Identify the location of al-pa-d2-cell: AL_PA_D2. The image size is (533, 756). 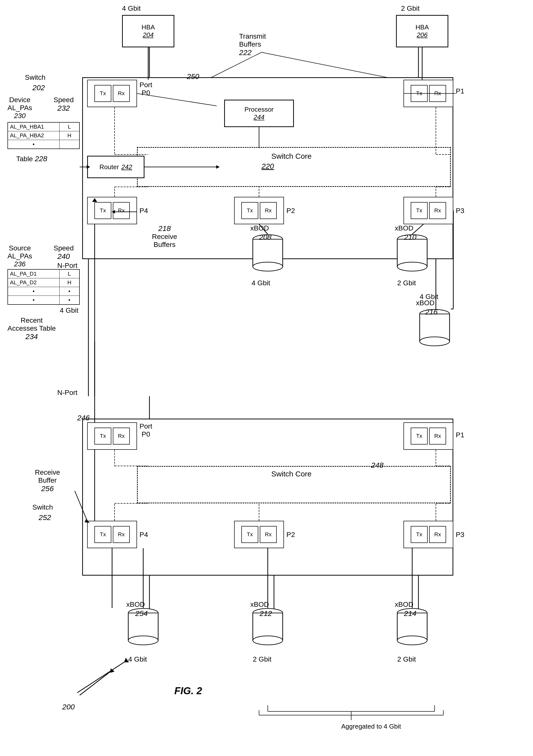
(34, 283).